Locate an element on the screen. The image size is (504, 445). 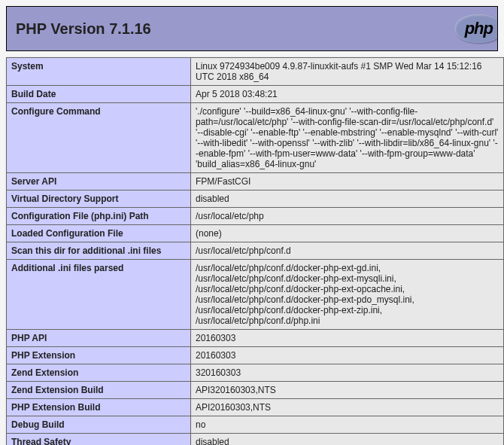
info-row: Zend Extension320160303 is located at coordinates (256, 373).